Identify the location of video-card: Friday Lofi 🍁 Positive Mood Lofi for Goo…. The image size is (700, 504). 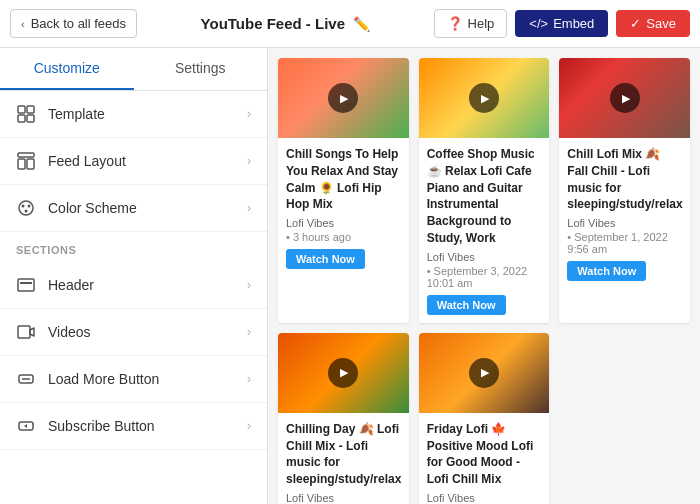
(484, 418).